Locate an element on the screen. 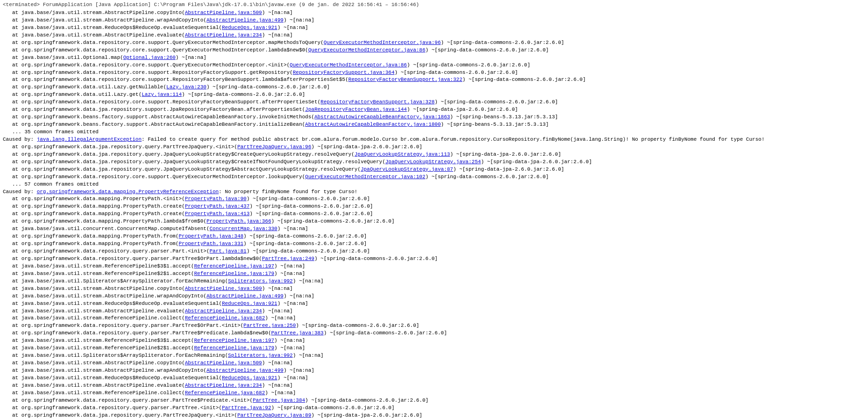 Image resolution: width=868 pixels, height=419 pixels. stack-link: Optional.java:260 is located at coordinates (149, 58).